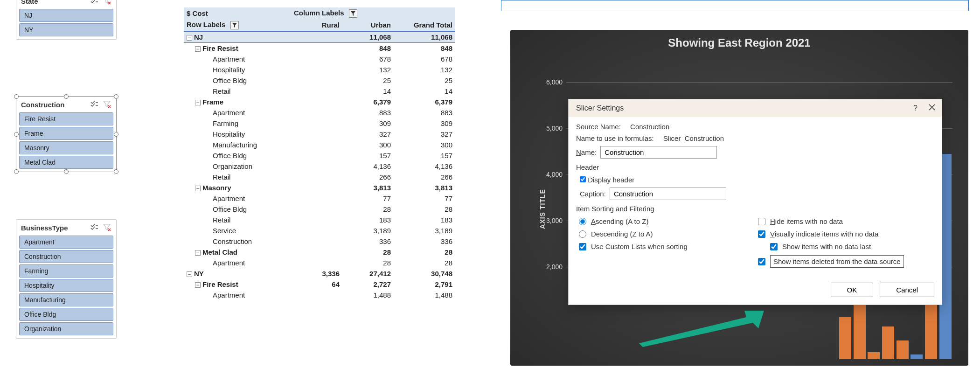  What do you see at coordinates (932, 108) in the screenshot?
I see `close-icon` at bounding box center [932, 108].